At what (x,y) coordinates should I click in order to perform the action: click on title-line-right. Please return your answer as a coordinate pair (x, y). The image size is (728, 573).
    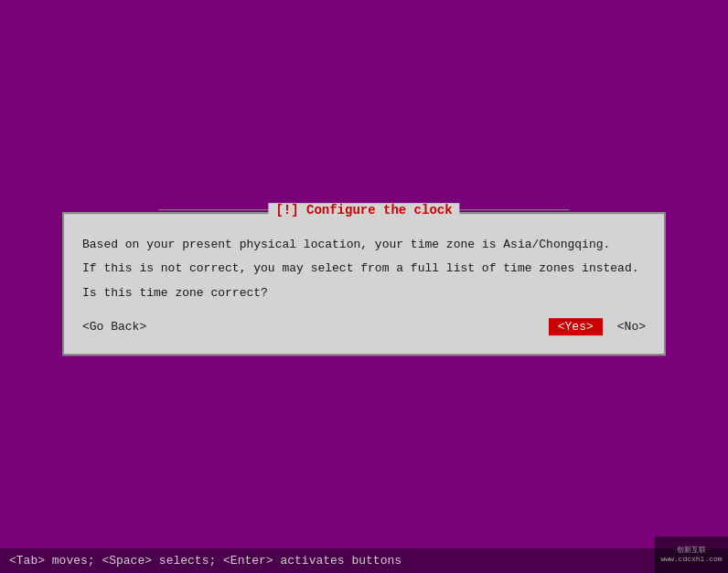
    Looking at the image, I should click on (515, 210).